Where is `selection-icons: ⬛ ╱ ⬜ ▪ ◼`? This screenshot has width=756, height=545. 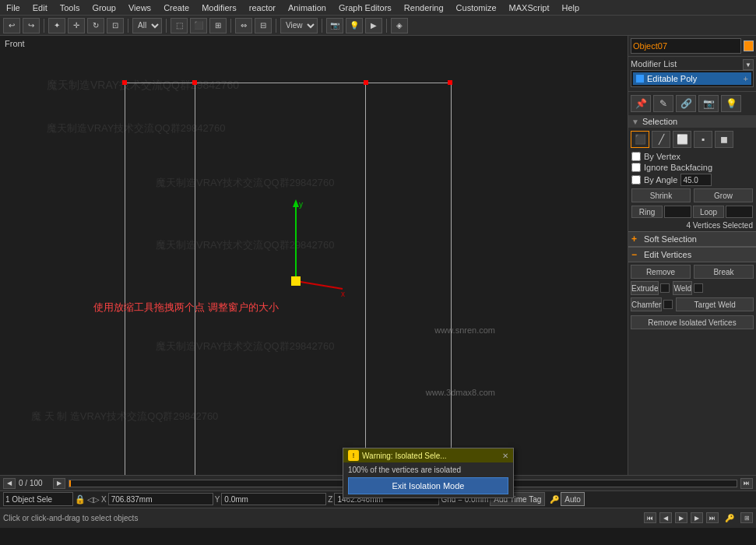 selection-icons: ⬛ ╱ ⬜ ▪ ◼ is located at coordinates (692, 139).